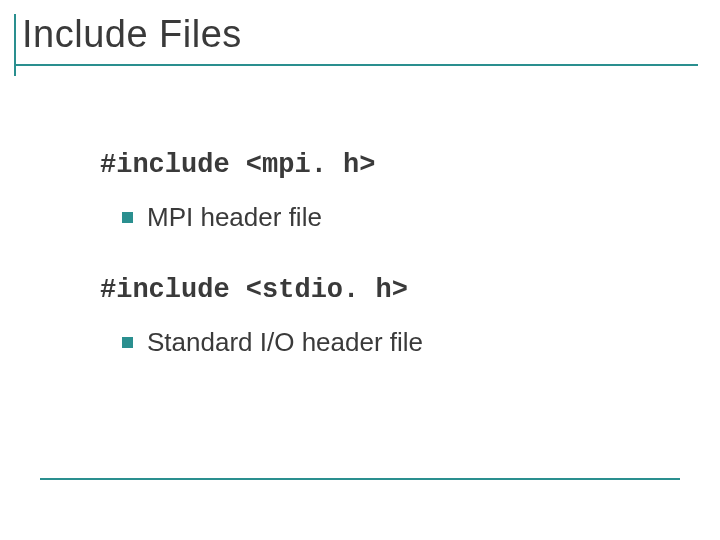 This screenshot has width=720, height=540. I want to click on bullet-item: MPI header file, so click(401, 218).